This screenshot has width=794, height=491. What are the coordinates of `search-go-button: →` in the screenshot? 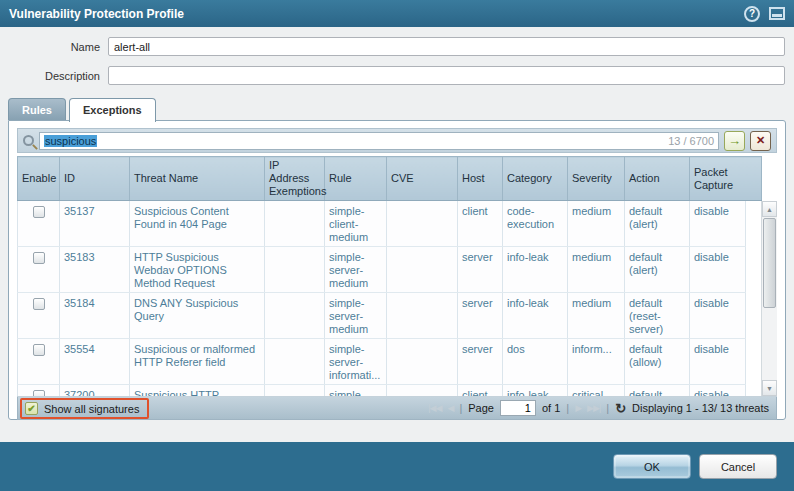 It's located at (734, 141).